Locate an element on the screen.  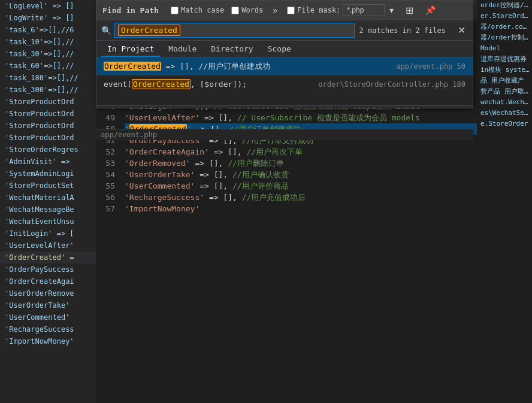
right-sidebar-item: 器/order控制器 is located at coordinates (505, 38).